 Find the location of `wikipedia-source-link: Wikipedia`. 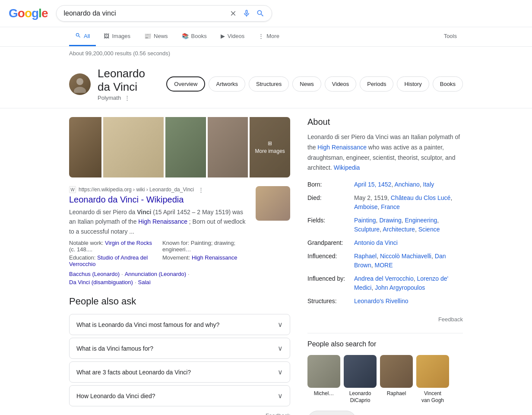

wikipedia-source-link: Wikipedia is located at coordinates (347, 168).